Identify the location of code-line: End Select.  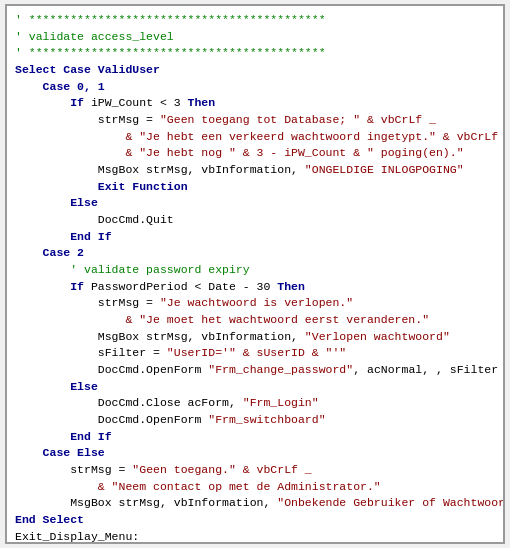
(255, 520).